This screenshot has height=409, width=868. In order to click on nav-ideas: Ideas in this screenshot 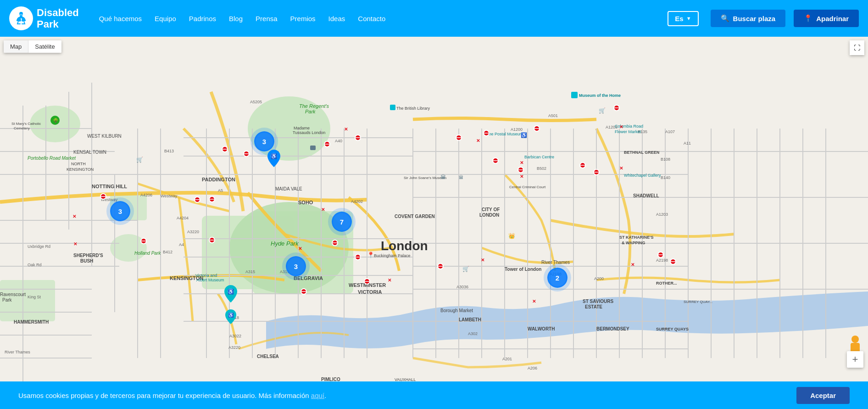, I will do `click(337, 18)`.